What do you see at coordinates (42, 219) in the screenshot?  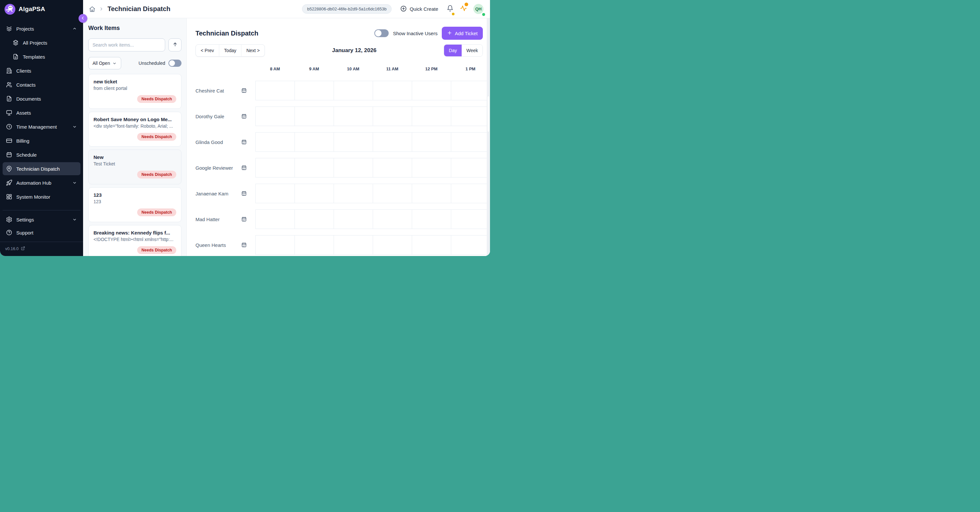 I see `sidebar-item-settings: Settings` at bounding box center [42, 219].